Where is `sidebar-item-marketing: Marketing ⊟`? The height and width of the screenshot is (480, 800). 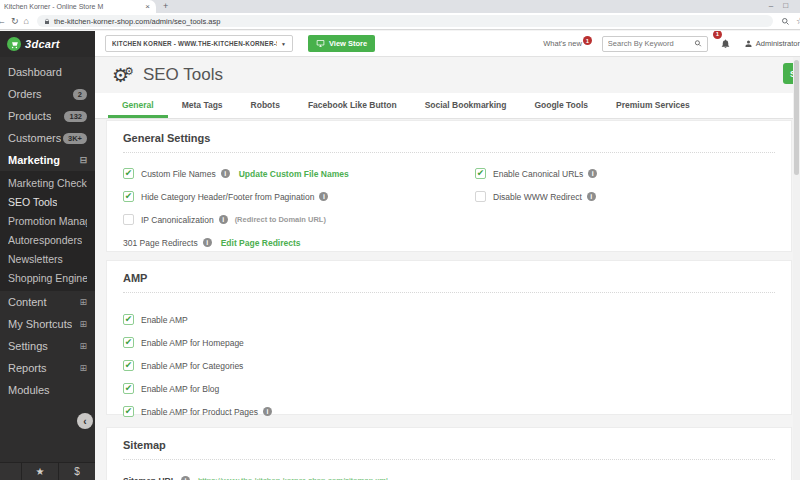
sidebar-item-marketing: Marketing ⊟ is located at coordinates (48, 160).